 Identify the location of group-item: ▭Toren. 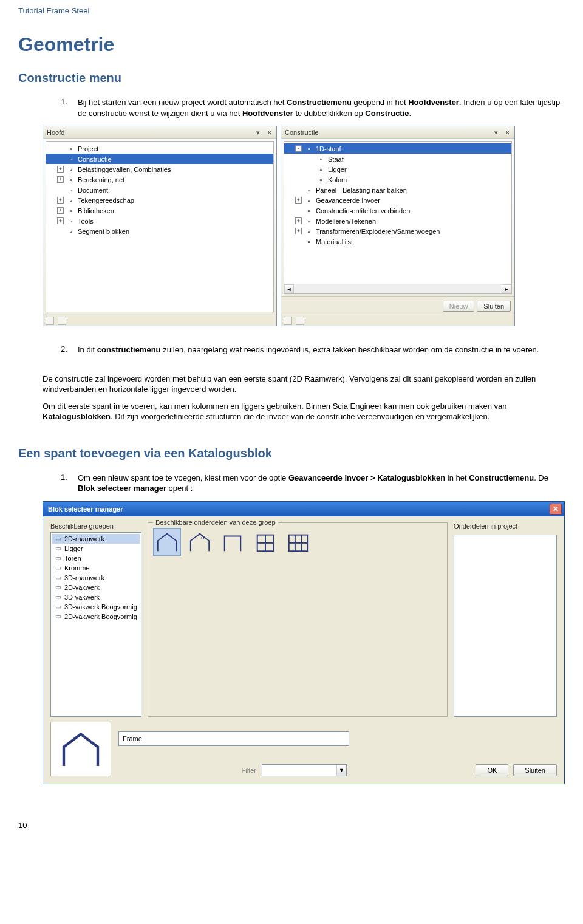
(96, 558).